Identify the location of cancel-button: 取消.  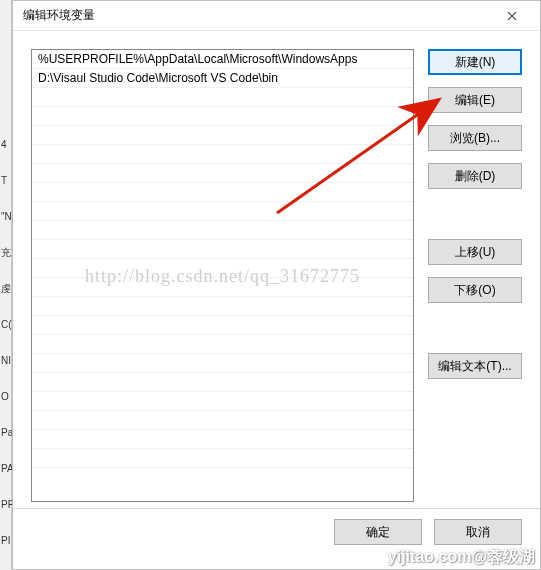
(478, 532).